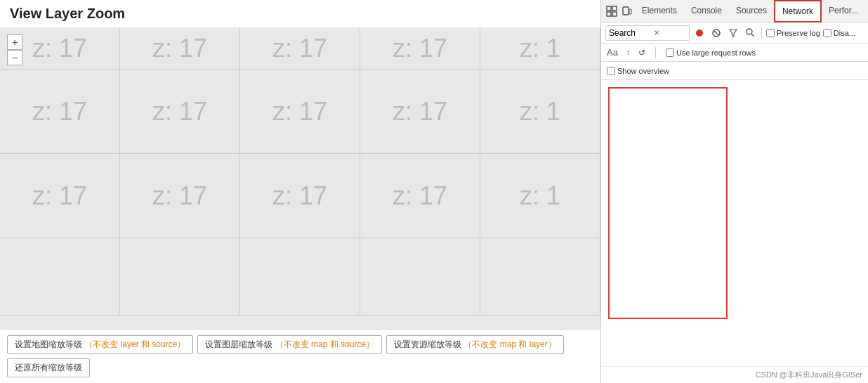 This screenshot has width=868, height=383. I want to click on devtools-options-bar-2: Show overview, so click(735, 71).